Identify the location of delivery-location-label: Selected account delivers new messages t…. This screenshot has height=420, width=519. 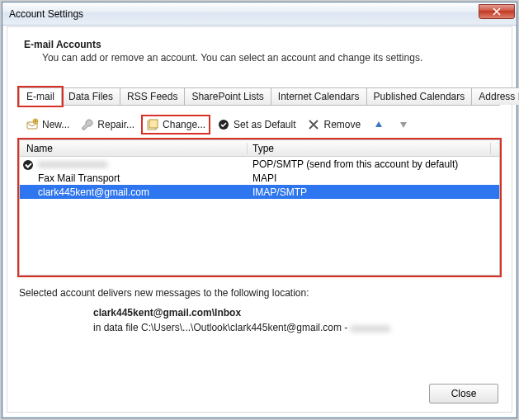
(259, 293).